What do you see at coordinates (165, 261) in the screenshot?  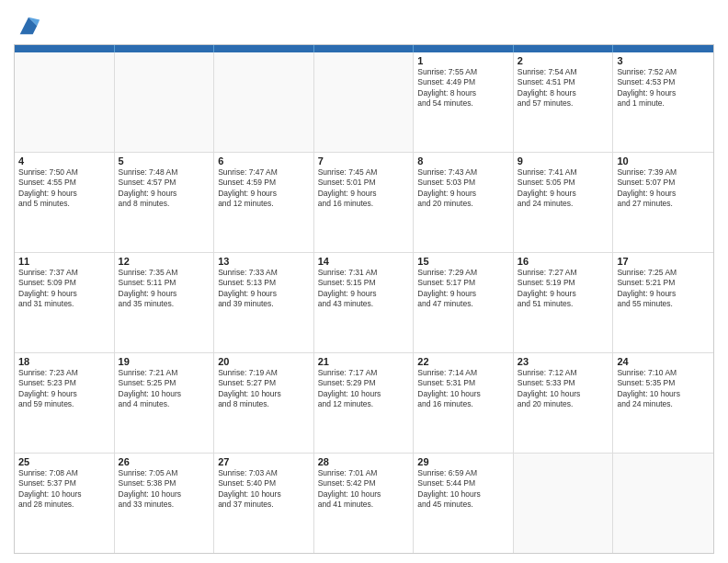 I see `day-number: 12` at bounding box center [165, 261].